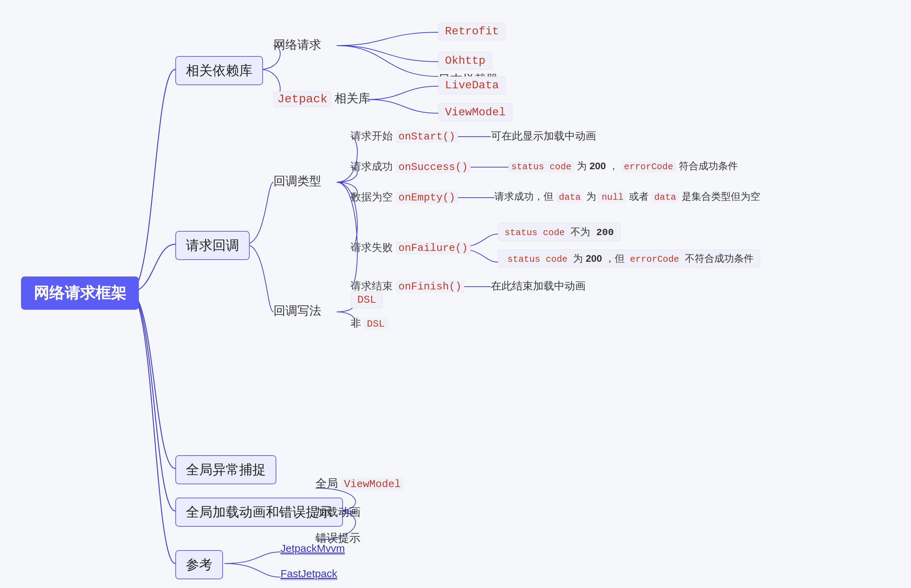 This screenshot has height=588, width=911. What do you see at coordinates (360, 483) in the screenshot?
I see `node-global-viewmodel: 全局 ViewModel` at bounding box center [360, 483].